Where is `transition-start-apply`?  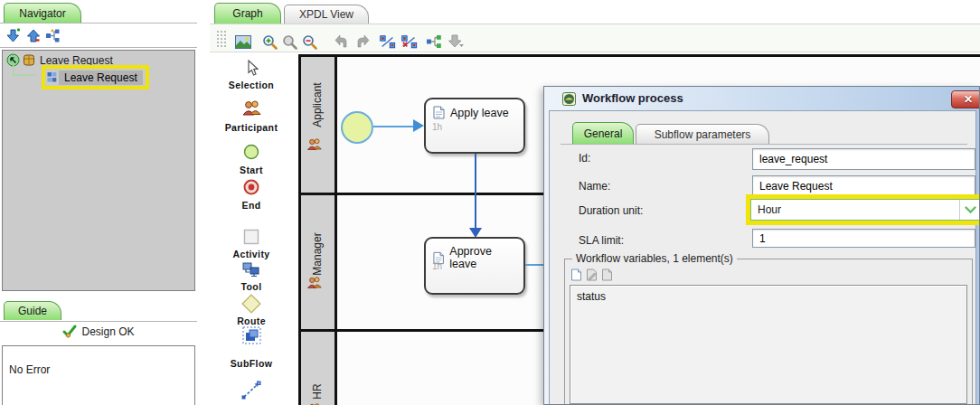
transition-start-apply is located at coordinates (394, 127).